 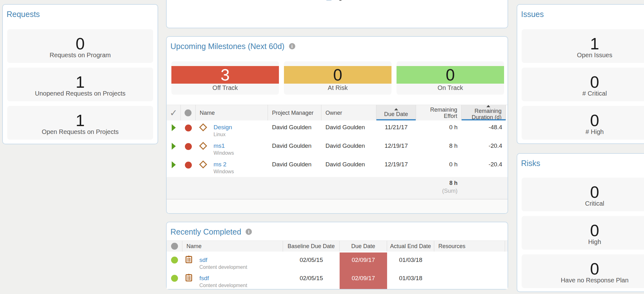 I want to click on header-baseline-due-date: Baseline Due Date, so click(x=311, y=246).